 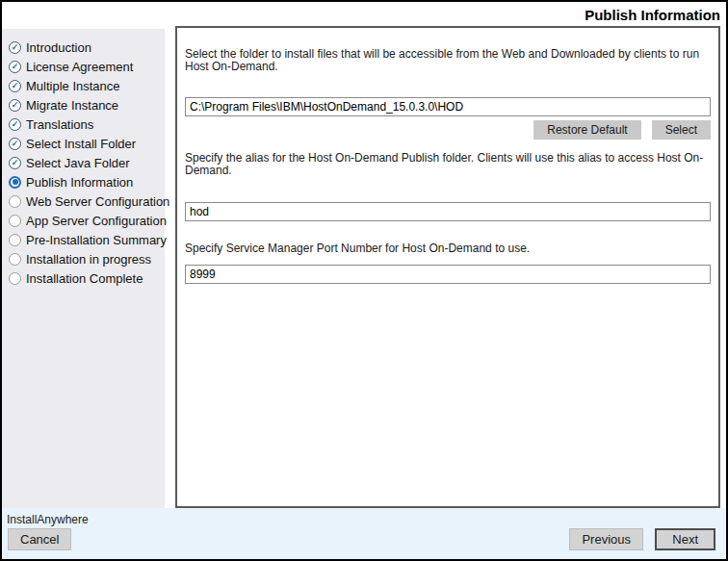 I want to click on installanywhere-brand: InstallAnywhere, so click(x=48, y=520).